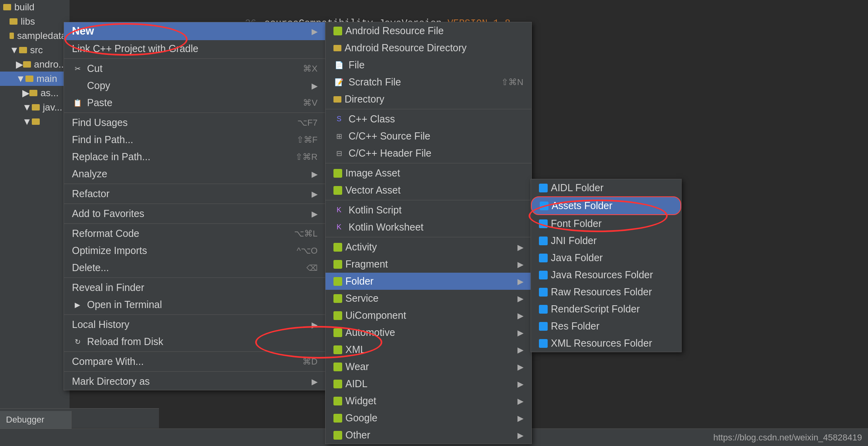 This screenshot has height=446, width=868. What do you see at coordinates (35, 223) in the screenshot?
I see `file-tree: build libs sampledata ▼ src ▶ andro... ▼…` at bounding box center [35, 223].